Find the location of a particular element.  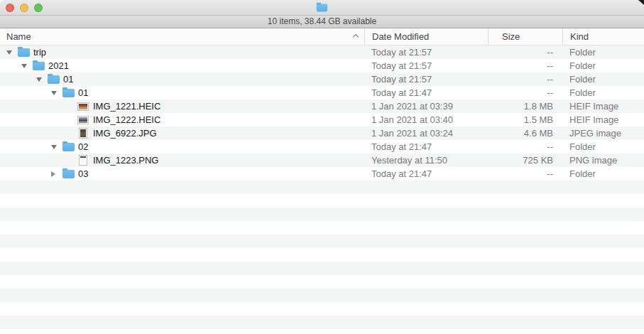

table-row: IMG_6922.JPG1 Jan 2021 at 03:244.6 MBJPE… is located at coordinates (322, 134).